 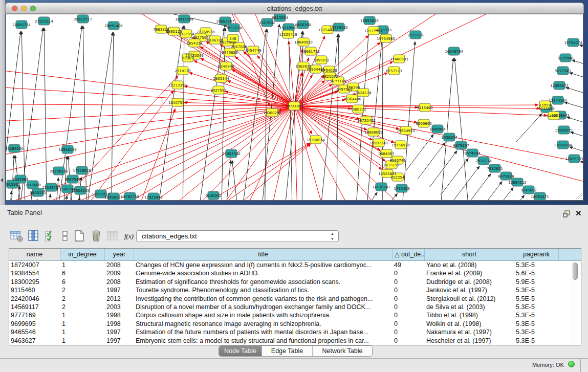 What do you see at coordinates (578, 213) in the screenshot?
I see `close-panel-icon: ✕` at bounding box center [578, 213].